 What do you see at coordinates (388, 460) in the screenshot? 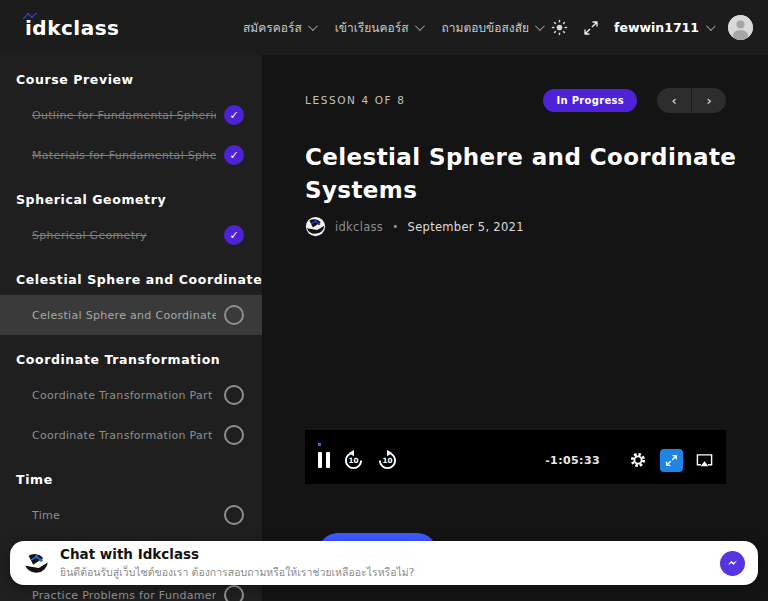
I see `forward-10-button: 10` at bounding box center [388, 460].